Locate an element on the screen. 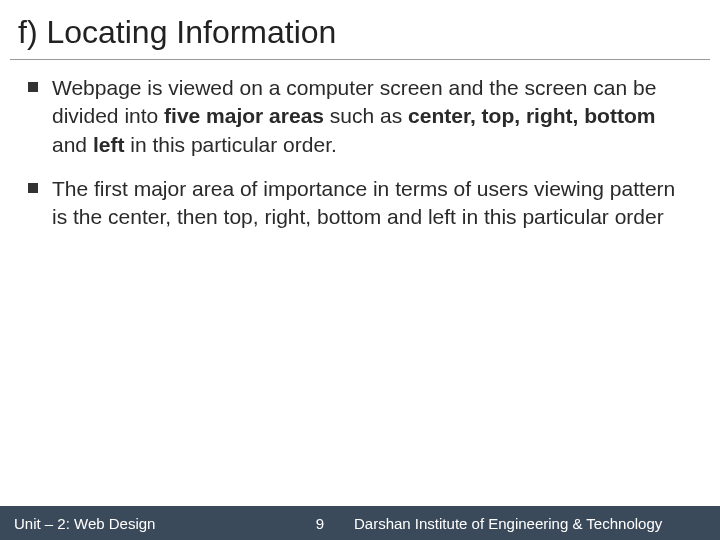  bullet-text: Webpage is viewed on a computer screen a… is located at coordinates (372, 116).